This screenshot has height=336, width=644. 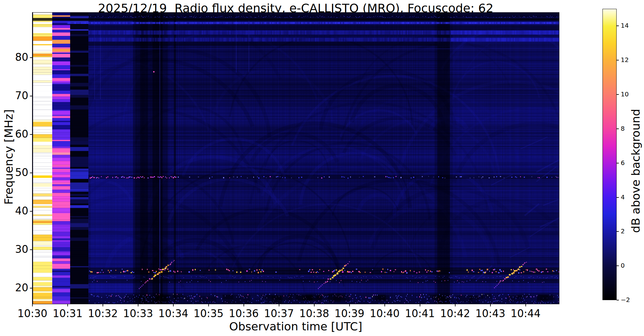 What do you see at coordinates (455, 314) in the screenshot?
I see `x-tick-label: 10:42` at bounding box center [455, 314].